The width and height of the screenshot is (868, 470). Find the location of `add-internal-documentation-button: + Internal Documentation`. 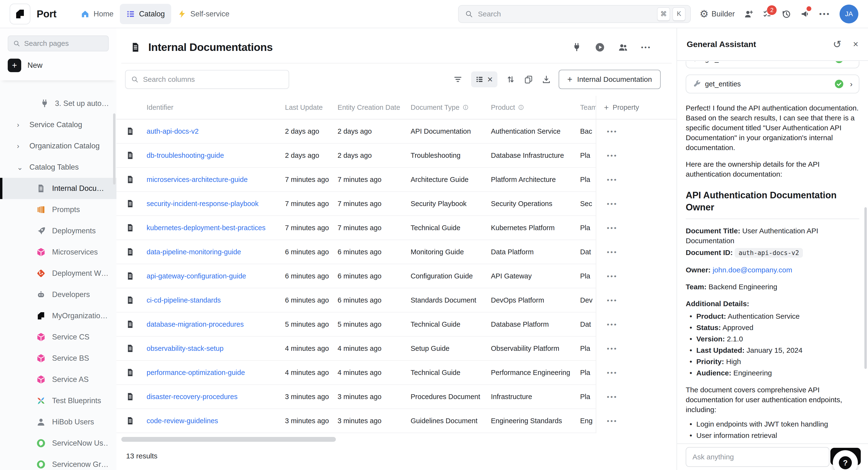

add-internal-documentation-button: + Internal Documentation is located at coordinates (610, 80).